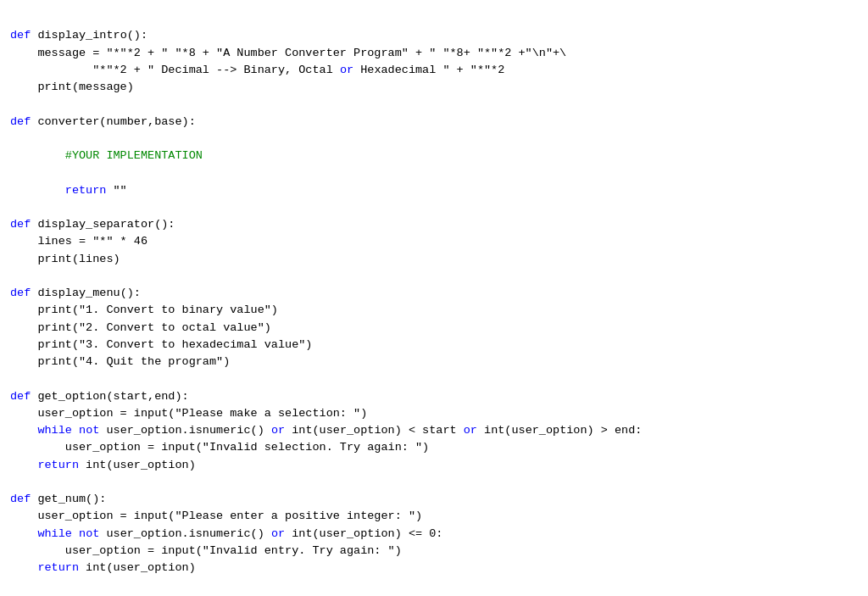 This screenshot has height=596, width=868. Describe the element at coordinates (434, 328) in the screenshot. I see `code-line: print("2. Convert to octal value")` at that location.